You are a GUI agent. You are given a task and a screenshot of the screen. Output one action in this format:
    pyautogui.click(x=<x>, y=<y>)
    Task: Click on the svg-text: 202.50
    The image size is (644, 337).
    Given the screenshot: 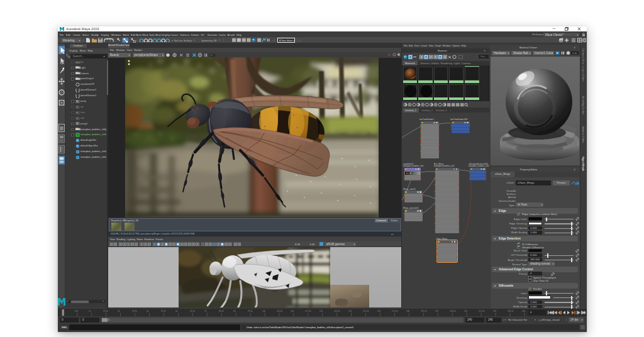 What is the action you would take?
    pyautogui.click(x=453, y=311)
    